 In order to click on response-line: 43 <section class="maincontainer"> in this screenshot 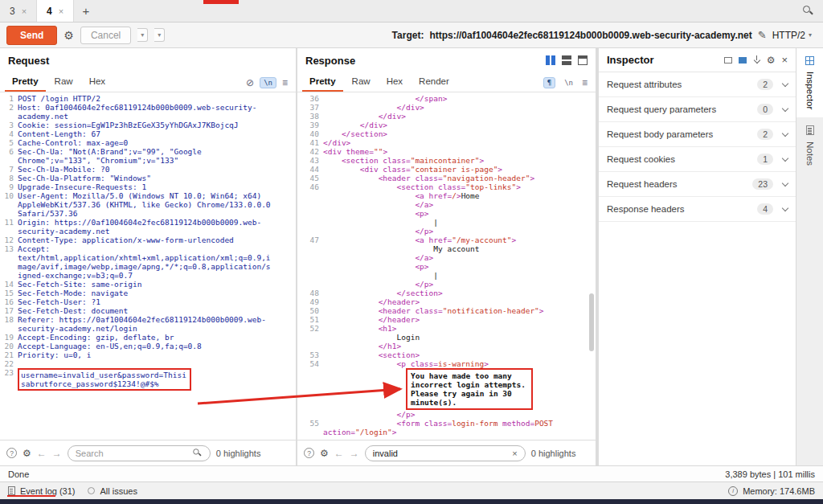, I will do `click(447, 161)`.